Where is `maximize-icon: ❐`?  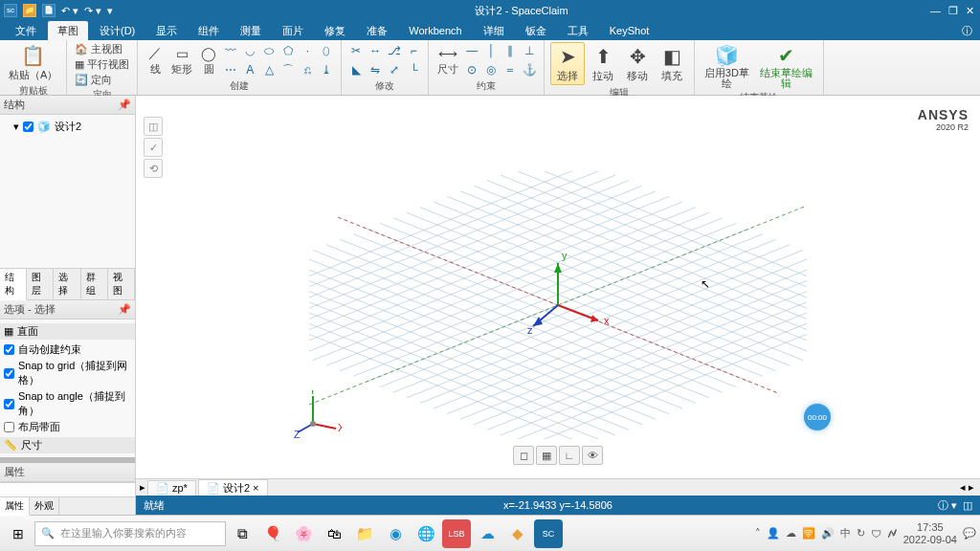
maximize-icon: ❐ is located at coordinates (953, 11).